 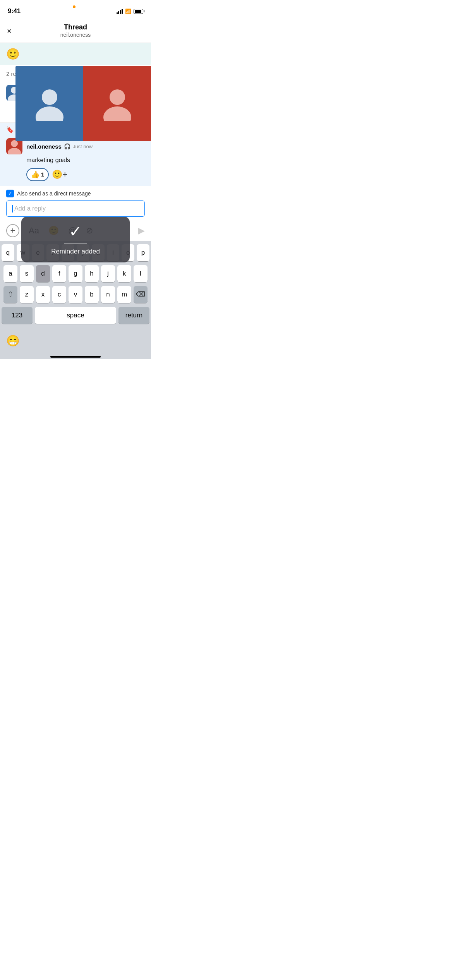 I want to click on emoji-bar-icon: 😁, so click(x=13, y=341).